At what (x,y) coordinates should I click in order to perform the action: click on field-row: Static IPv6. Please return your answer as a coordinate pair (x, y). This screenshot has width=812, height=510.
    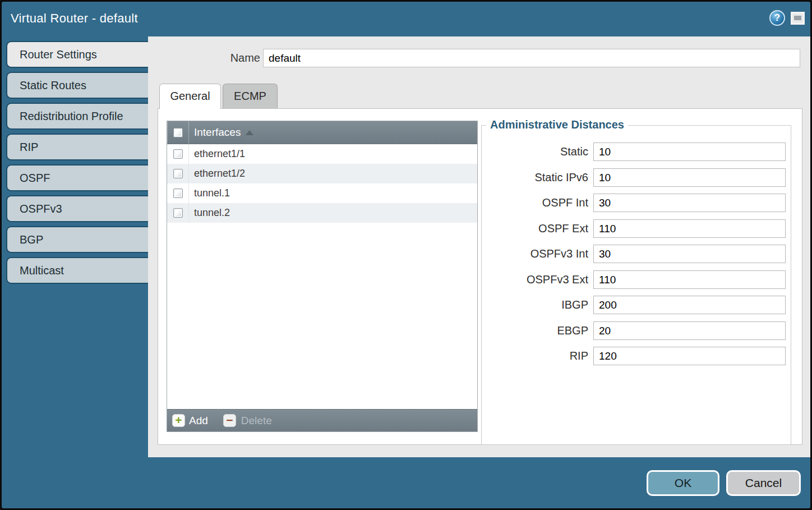
    Looking at the image, I should click on (636, 177).